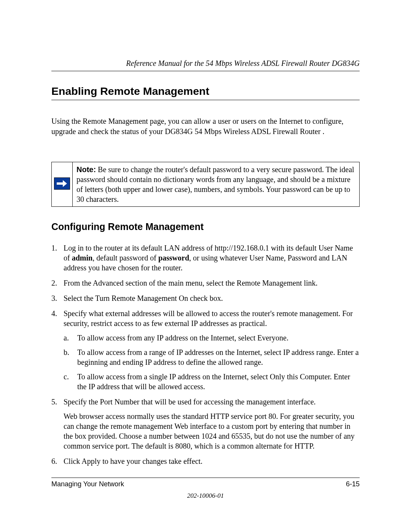 This screenshot has width=411, height=532. What do you see at coordinates (206, 496) in the screenshot?
I see `doc-number: 202-10006-01` at bounding box center [206, 496].